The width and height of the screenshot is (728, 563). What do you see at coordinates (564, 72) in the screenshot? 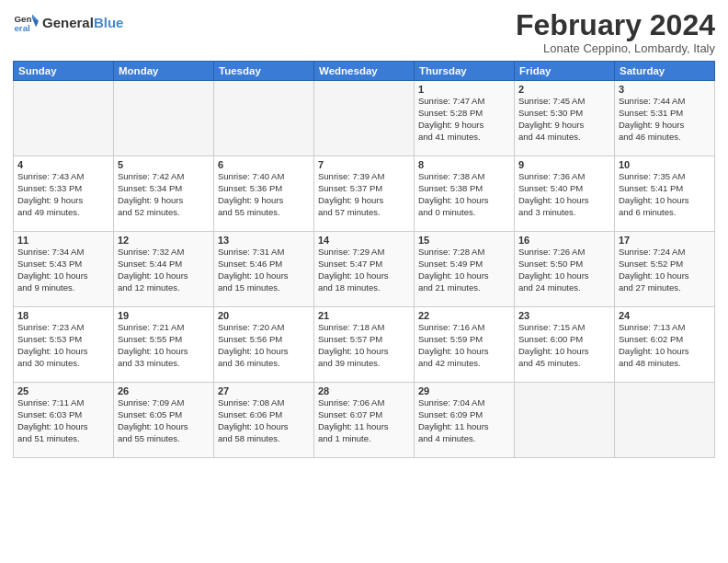
I see `weekday-header-friday: Friday` at bounding box center [564, 72].